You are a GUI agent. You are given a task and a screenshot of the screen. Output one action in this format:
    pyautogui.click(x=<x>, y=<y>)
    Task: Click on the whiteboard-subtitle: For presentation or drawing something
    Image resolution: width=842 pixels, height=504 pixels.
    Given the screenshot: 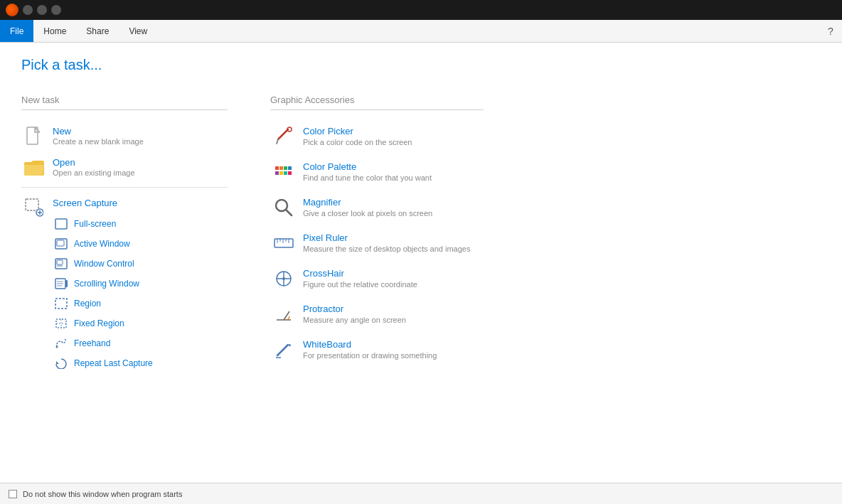 What is the action you would take?
    pyautogui.click(x=370, y=355)
    